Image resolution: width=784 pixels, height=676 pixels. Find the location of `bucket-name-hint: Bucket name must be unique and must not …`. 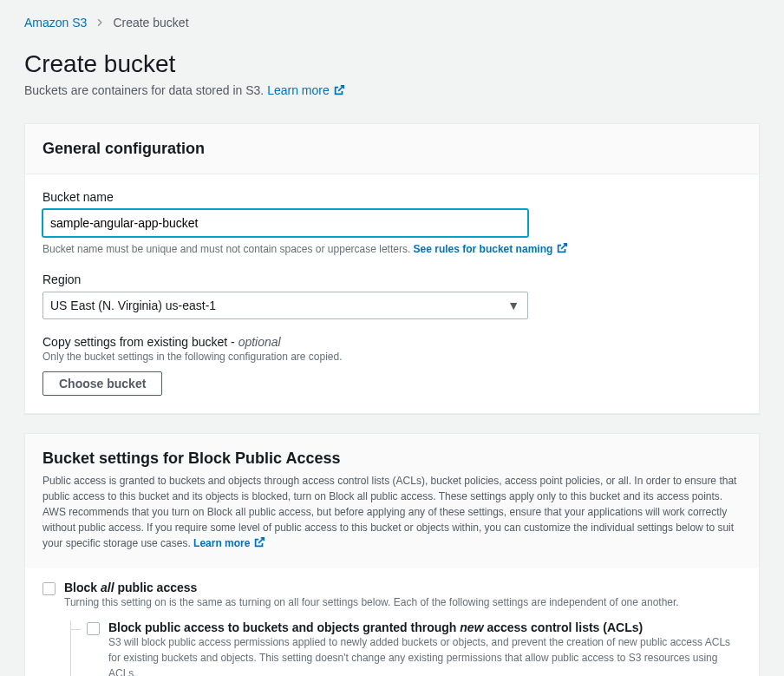

bucket-name-hint: Bucket name must be unique and must not … is located at coordinates (392, 250).